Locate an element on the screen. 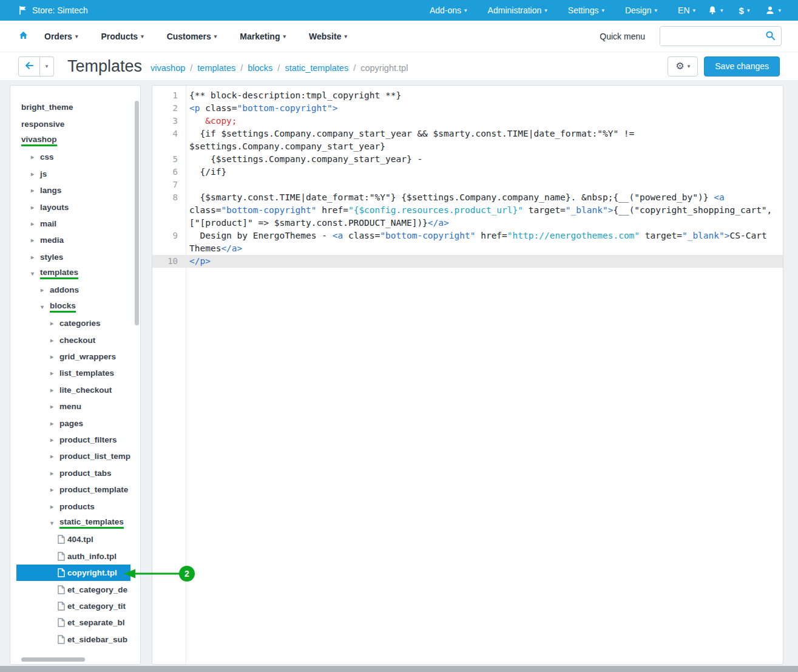 This screenshot has height=672, width=798. tree-item-pages: ▸pages is located at coordinates (73, 423).